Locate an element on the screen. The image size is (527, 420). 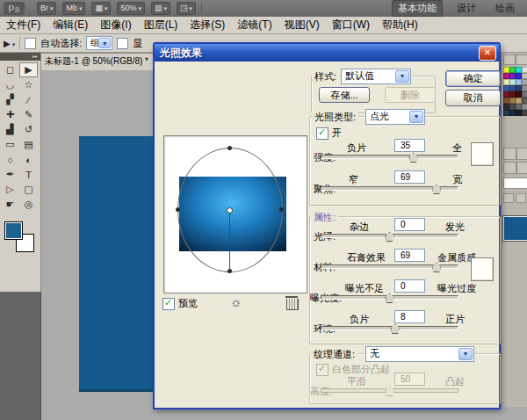
tool-eyedropper: ∕ is located at coordinates (28, 100).